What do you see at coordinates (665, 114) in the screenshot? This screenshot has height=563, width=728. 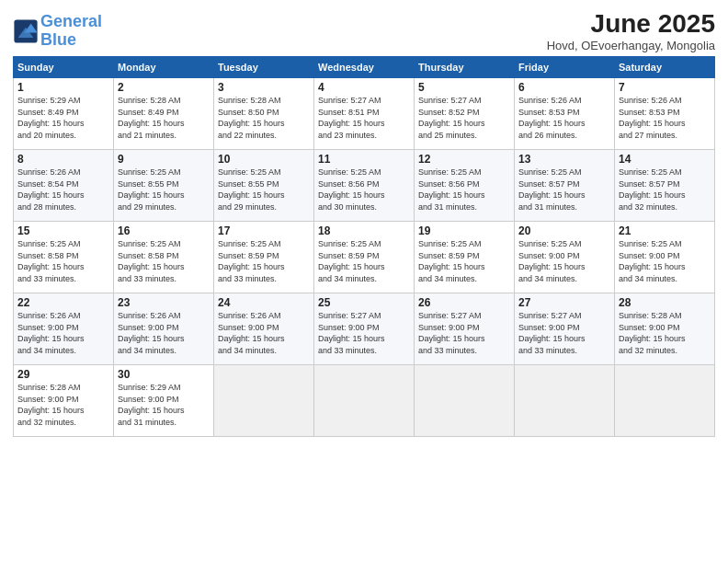 I see `calendar-cell: 7Sunrise: 5:26 AM Sunset: 8:53 PM Daylig…` at bounding box center [665, 114].